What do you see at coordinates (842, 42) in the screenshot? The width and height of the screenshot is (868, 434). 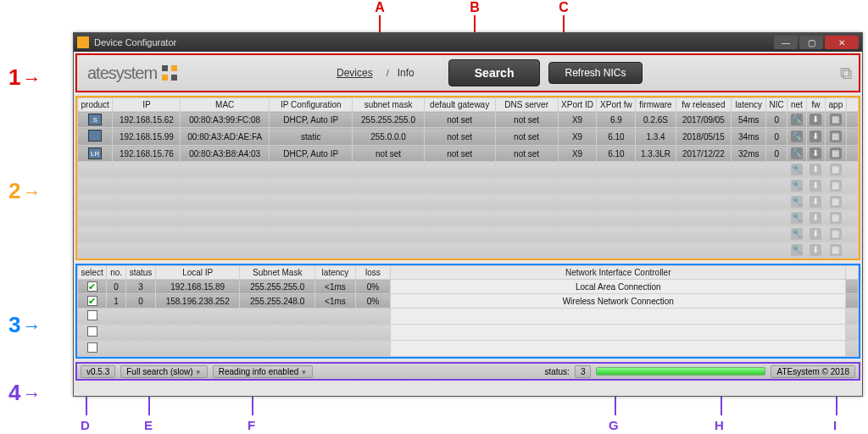 I see `close-button: ✕` at bounding box center [842, 42].